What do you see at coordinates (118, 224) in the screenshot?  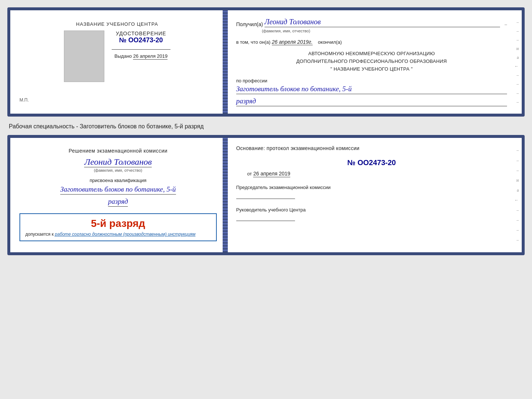 I see `stamp-rank: 5-й разряд` at bounding box center [118, 224].